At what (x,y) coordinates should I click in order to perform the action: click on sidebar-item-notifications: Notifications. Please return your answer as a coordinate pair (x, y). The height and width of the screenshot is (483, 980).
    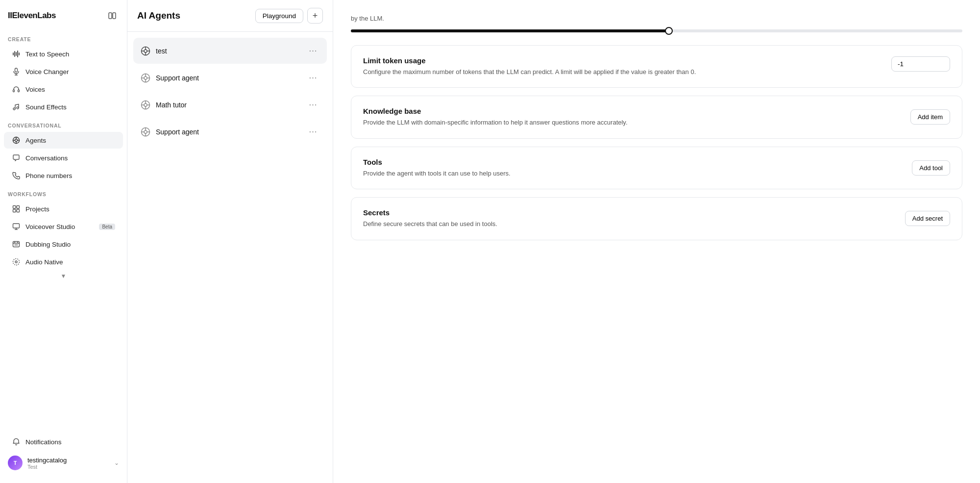
    Looking at the image, I should click on (64, 442).